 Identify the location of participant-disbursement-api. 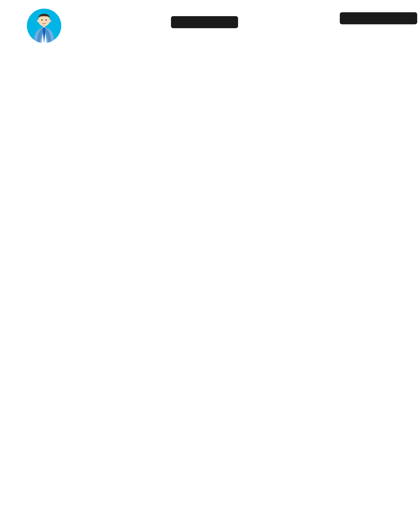
(205, 22).